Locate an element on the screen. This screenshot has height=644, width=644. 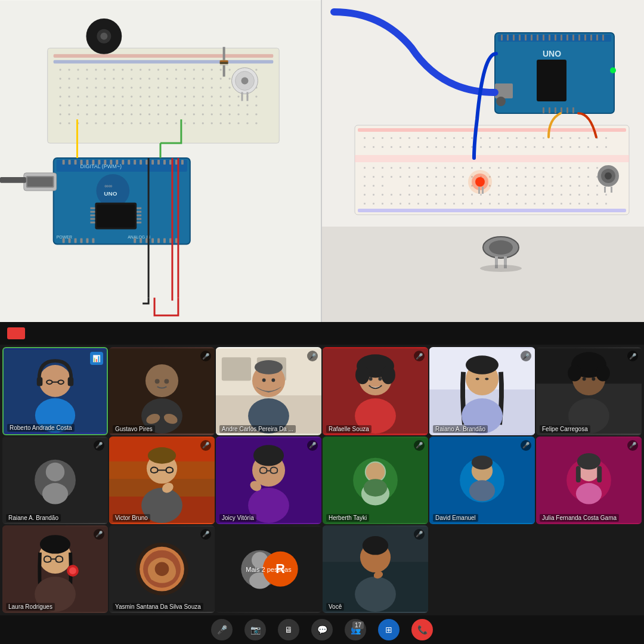
participant-tile-mais2: R Mais 2 pessoas is located at coordinates (268, 569).